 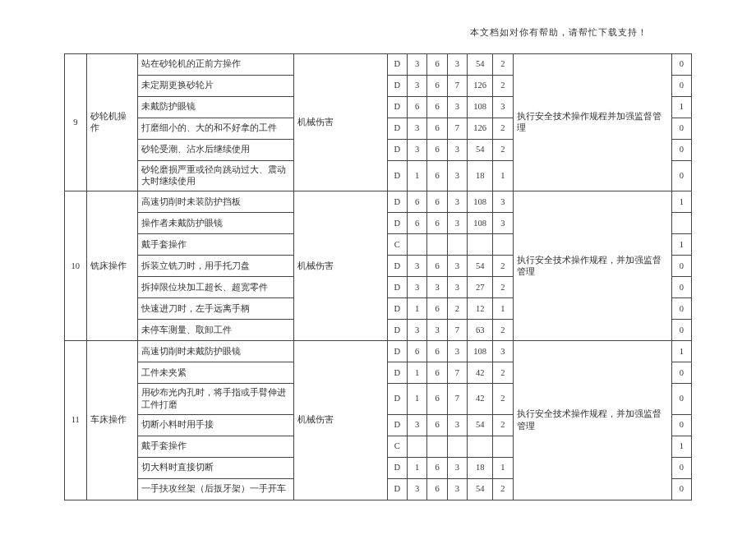 I want to click on cell-v4: 108, so click(x=480, y=108).